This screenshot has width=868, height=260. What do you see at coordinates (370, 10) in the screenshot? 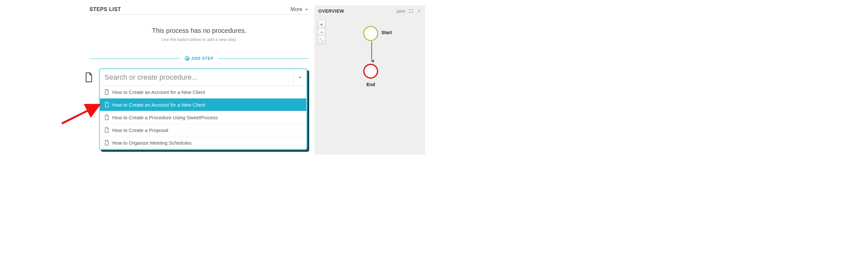
I see `overview-header: OVERVIEW print` at bounding box center [370, 10].